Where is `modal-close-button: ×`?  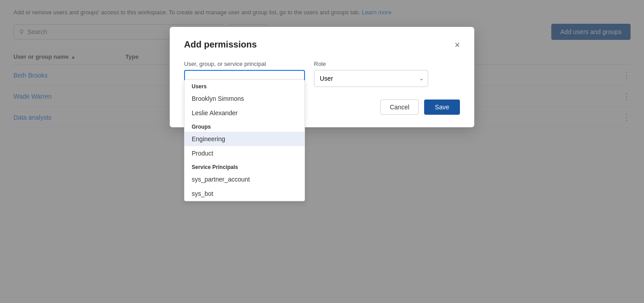
modal-close-button: × is located at coordinates (457, 45).